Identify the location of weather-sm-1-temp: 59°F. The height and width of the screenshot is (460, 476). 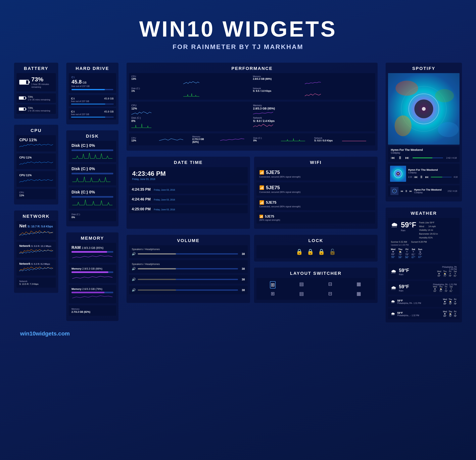
(404, 271).